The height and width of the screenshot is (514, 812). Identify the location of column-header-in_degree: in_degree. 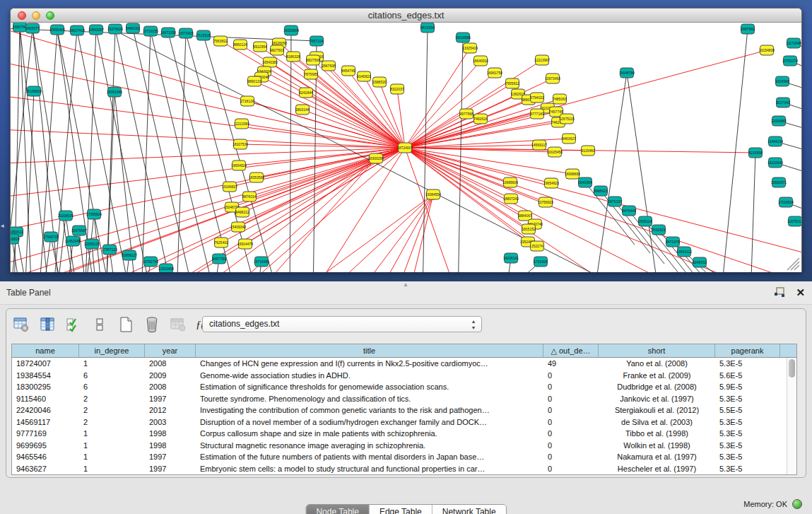
(112, 351).